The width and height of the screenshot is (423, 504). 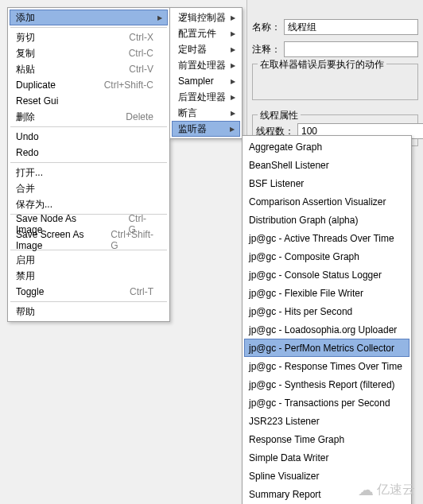 I want to click on menu-item-label: 复制, so click(x=25, y=54).